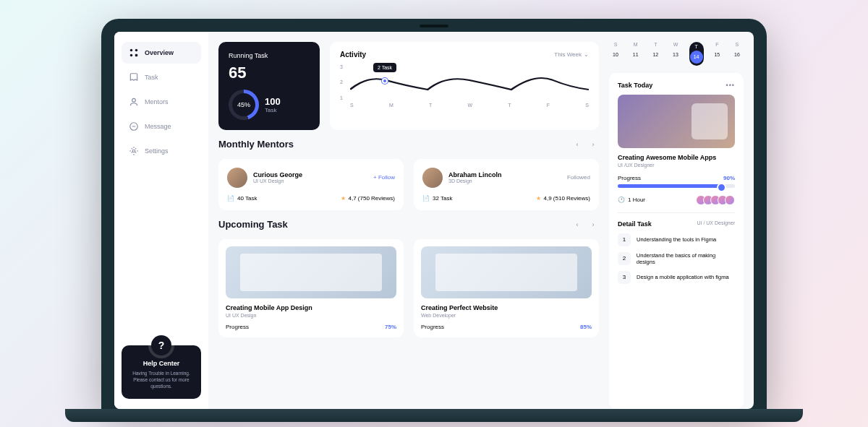  What do you see at coordinates (636, 53) in the screenshot?
I see `calendar-day: M11` at bounding box center [636, 53].